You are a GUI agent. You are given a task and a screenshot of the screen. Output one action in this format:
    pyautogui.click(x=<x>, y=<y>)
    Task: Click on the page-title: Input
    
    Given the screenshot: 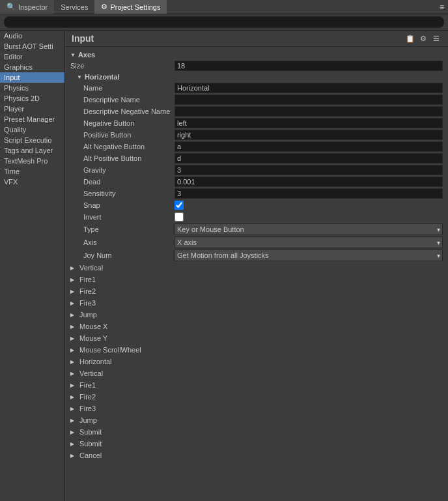 What is the action you would take?
    pyautogui.click(x=238, y=38)
    